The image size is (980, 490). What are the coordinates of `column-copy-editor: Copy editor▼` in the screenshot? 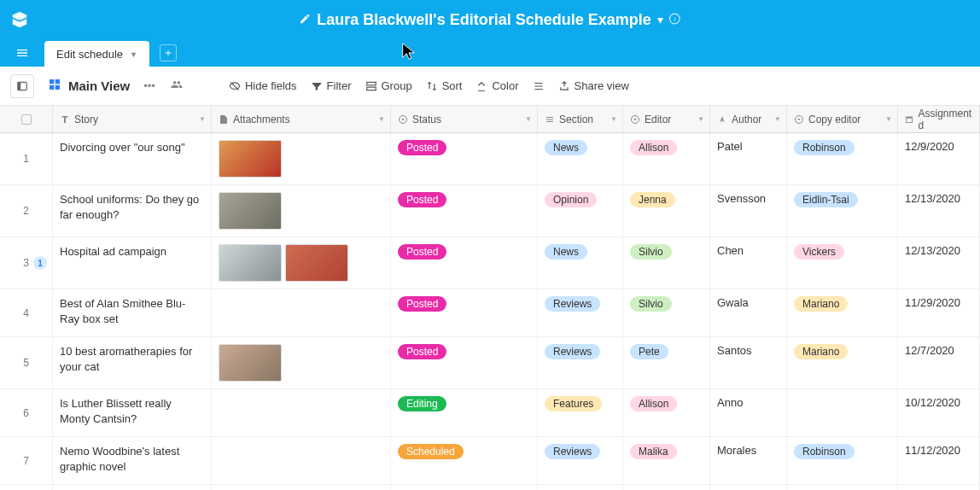 It's located at (843, 120).